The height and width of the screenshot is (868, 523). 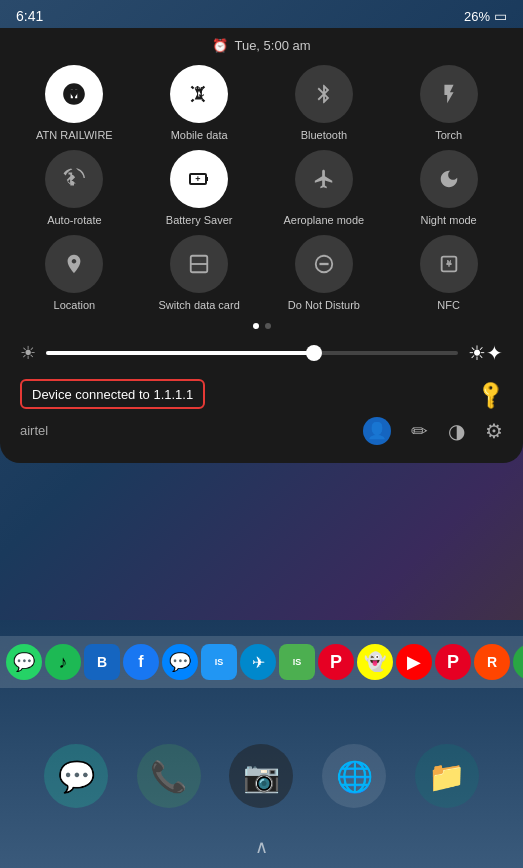 What do you see at coordinates (262, 847) in the screenshot?
I see `nav-bar: ∧` at bounding box center [262, 847].